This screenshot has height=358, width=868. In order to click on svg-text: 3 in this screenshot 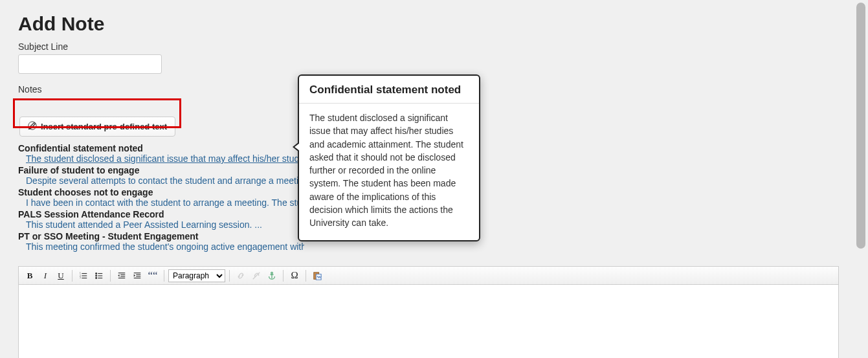, I will do `click(80, 278)`.